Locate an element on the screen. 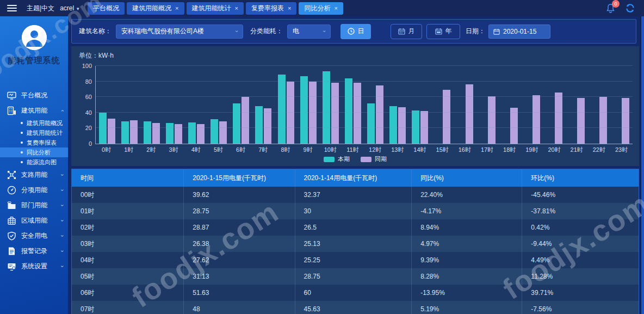 This screenshot has width=644, height=314. refresh-button is located at coordinates (630, 8).